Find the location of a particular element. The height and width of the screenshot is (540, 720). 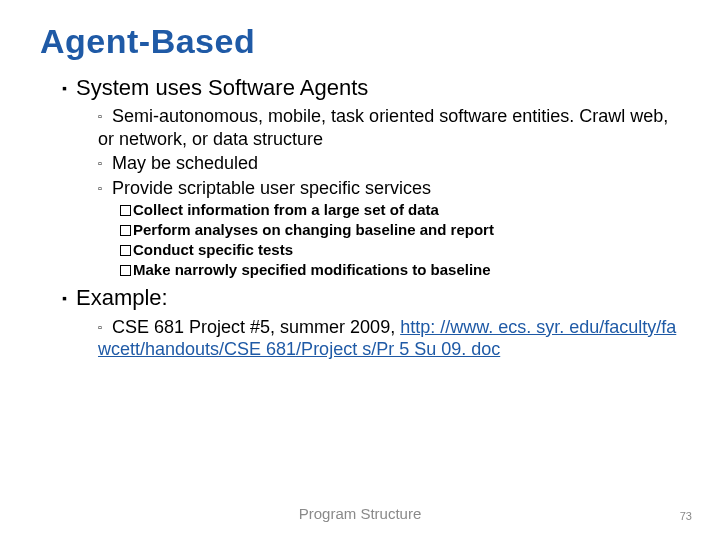

bullet-l3: Conduct specific tests is located at coordinates (400, 250).